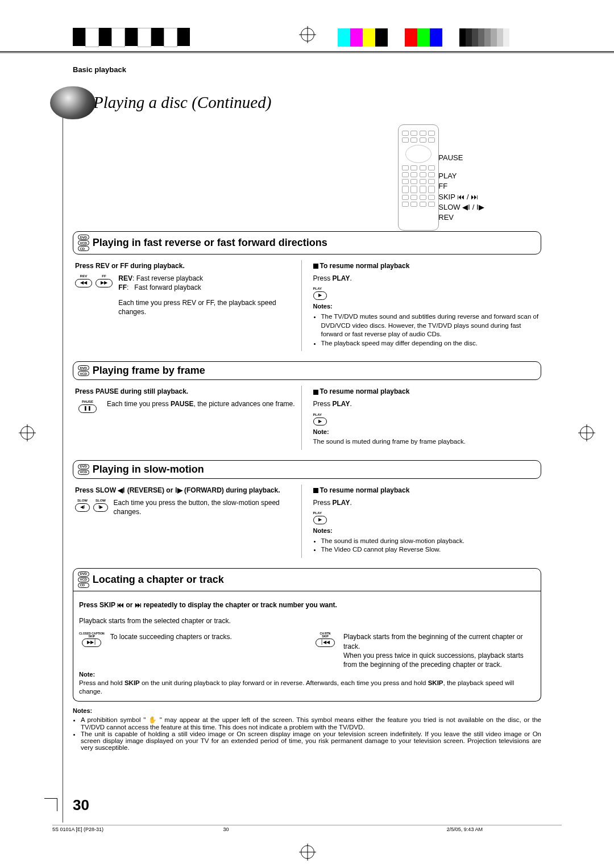 The width and height of the screenshot is (614, 868). I want to click on playback-starts: Playback starts from the selected chapte…, so click(307, 621).